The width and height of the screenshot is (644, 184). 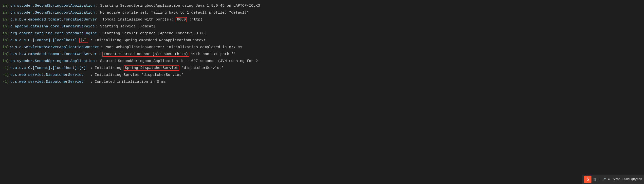 What do you see at coordinates (322, 48) in the screenshot?
I see `console-line: in] w.s.c.ServletWebServerApplicationCon…` at bounding box center [322, 48].